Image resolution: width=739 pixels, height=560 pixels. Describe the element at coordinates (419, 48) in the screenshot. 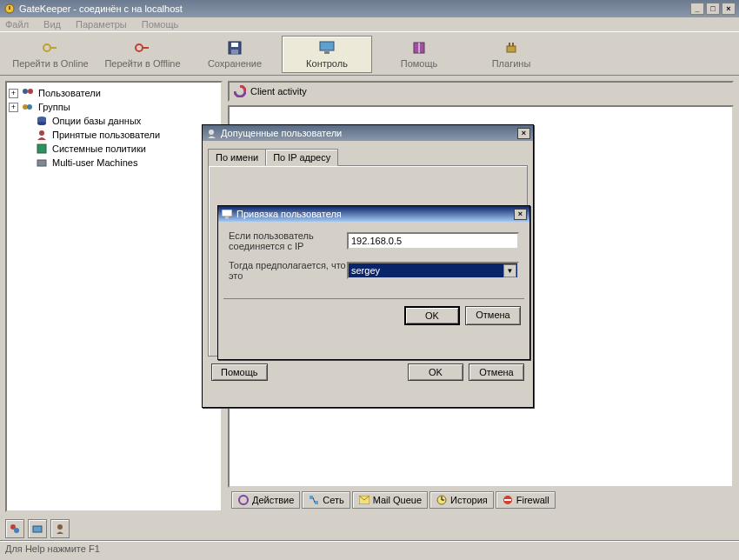

I see `book-icon` at that location.